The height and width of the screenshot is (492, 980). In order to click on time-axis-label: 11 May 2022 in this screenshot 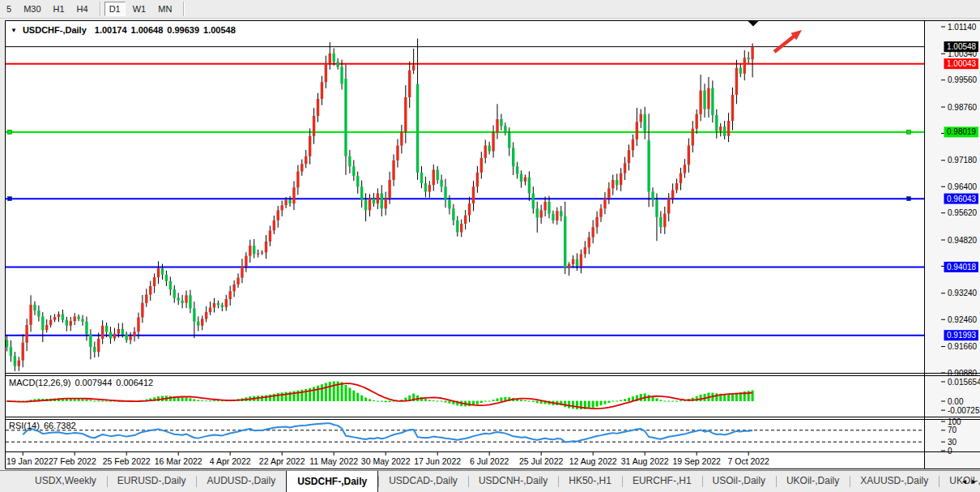, I will do `click(334, 461)`.